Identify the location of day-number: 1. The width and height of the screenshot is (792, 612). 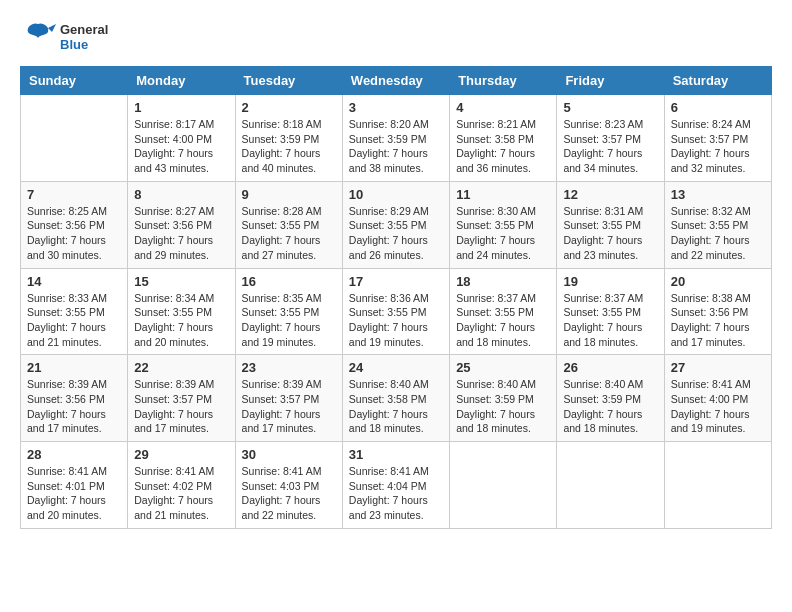
(181, 108).